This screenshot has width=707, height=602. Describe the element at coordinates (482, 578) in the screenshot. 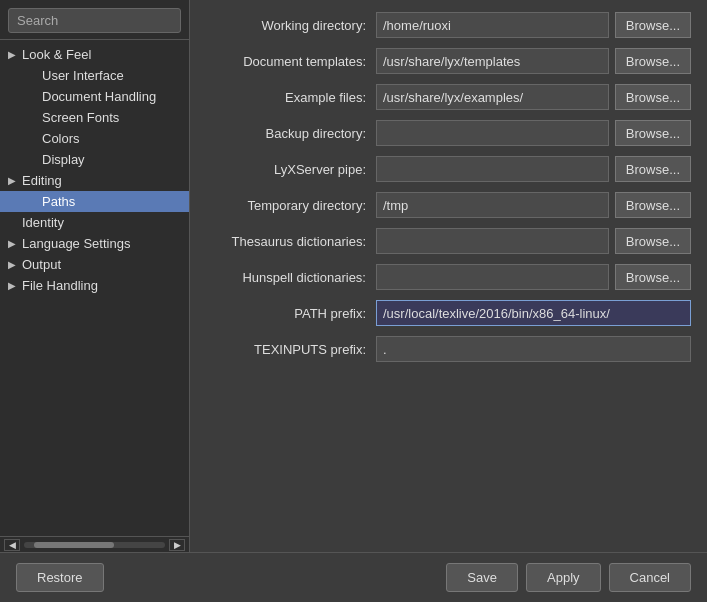

I see `save-button: Save` at that location.